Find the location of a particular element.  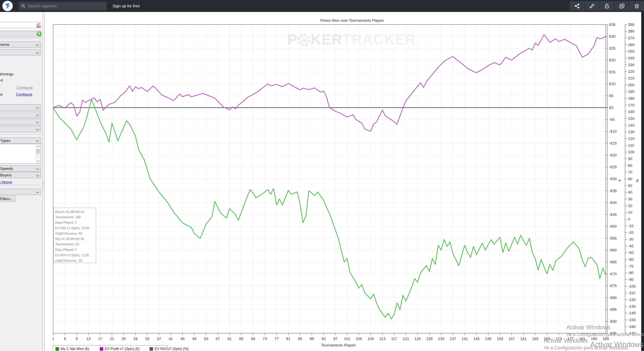

filters-above-link: l Filters Above is located at coordinates (6, 182).